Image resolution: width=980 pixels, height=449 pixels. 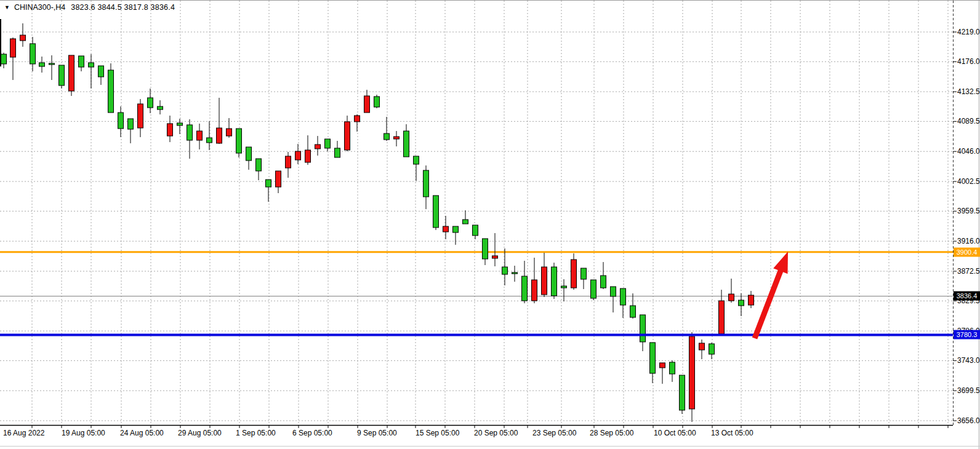 What do you see at coordinates (256, 433) in the screenshot?
I see `time-axis-label: 1 Sep 05:00` at bounding box center [256, 433].